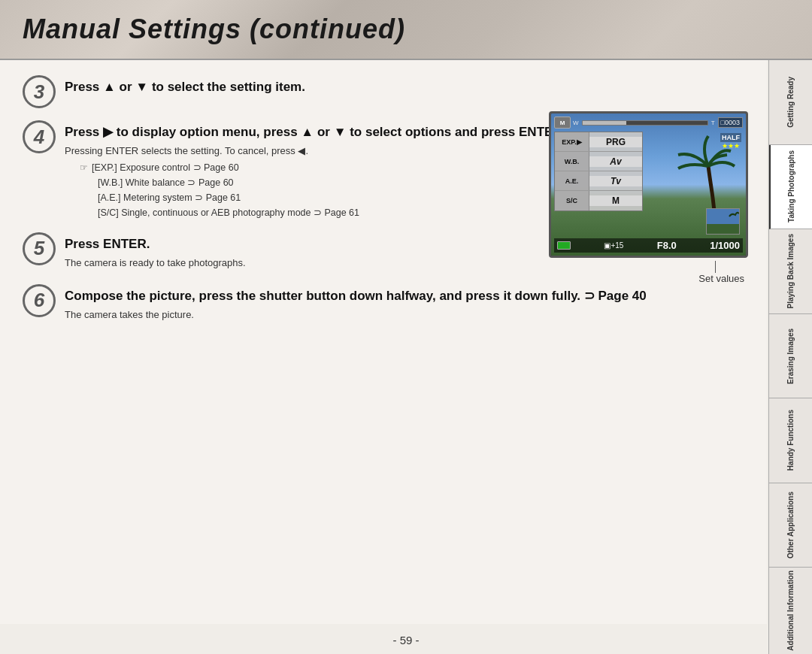 Image resolution: width=812 pixels, height=654 pixels. Describe the element at coordinates (791, 526) in the screenshot. I see `sidebar-item-other-applications: Other Applications` at that location.